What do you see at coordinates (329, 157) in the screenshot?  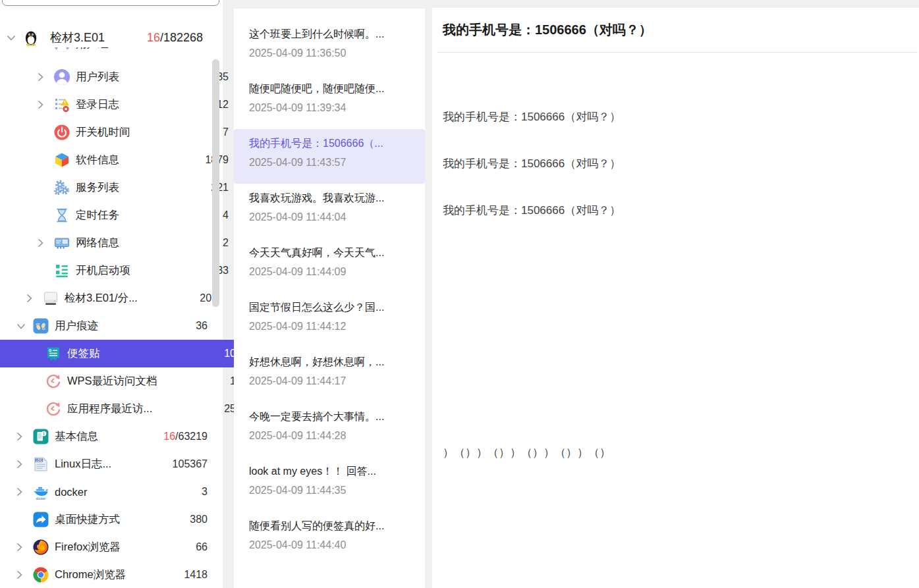 I see `note-list-item: 我的手机号是：1506666（...2025-04-09 11:43:57` at bounding box center [329, 157].